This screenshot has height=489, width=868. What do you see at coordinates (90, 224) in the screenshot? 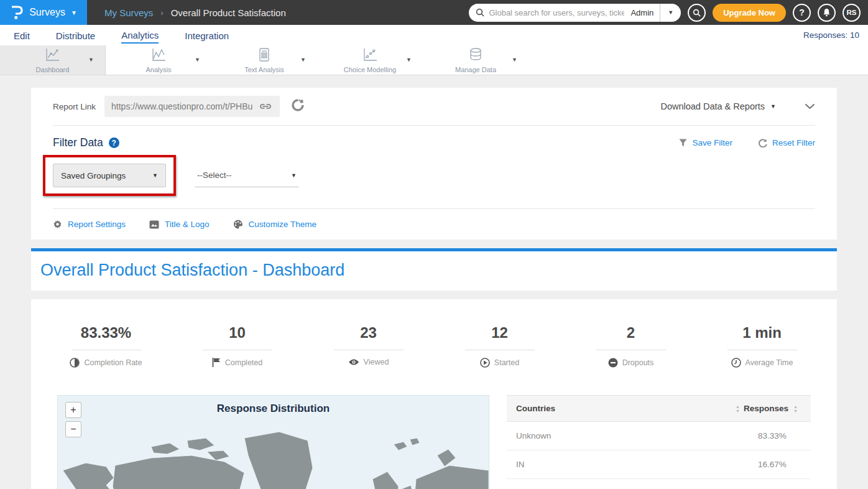
I see `report-settings-link: Report Settings` at bounding box center [90, 224].